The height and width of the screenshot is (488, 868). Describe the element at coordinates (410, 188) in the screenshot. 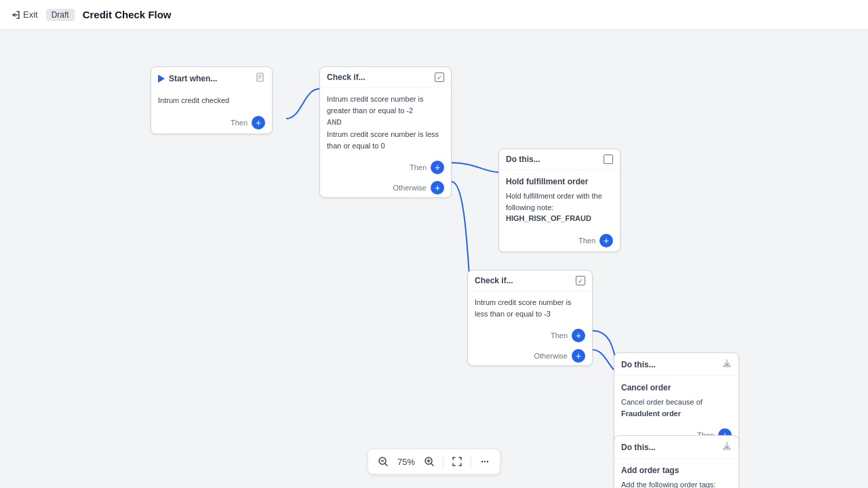

I see `check1-otherwise-label: Otherwise` at that location.